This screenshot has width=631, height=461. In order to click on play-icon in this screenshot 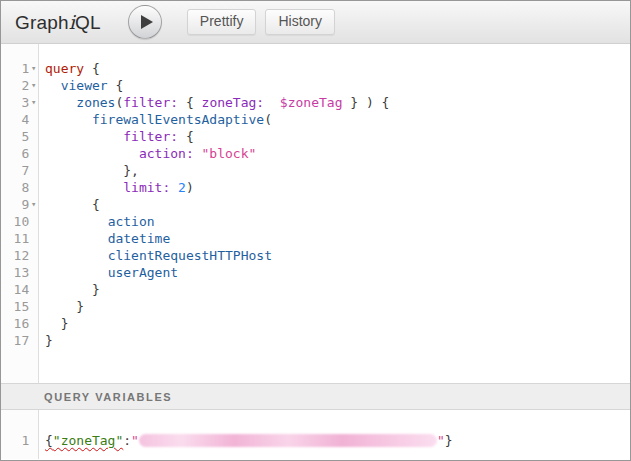, I will do `click(147, 22)`.